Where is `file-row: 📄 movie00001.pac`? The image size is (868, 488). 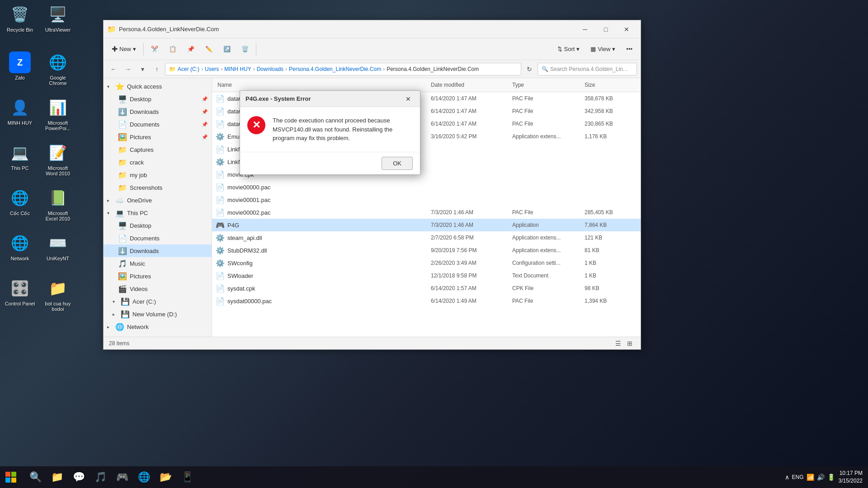 file-row: 📄 movie00001.pac is located at coordinates (426, 200).